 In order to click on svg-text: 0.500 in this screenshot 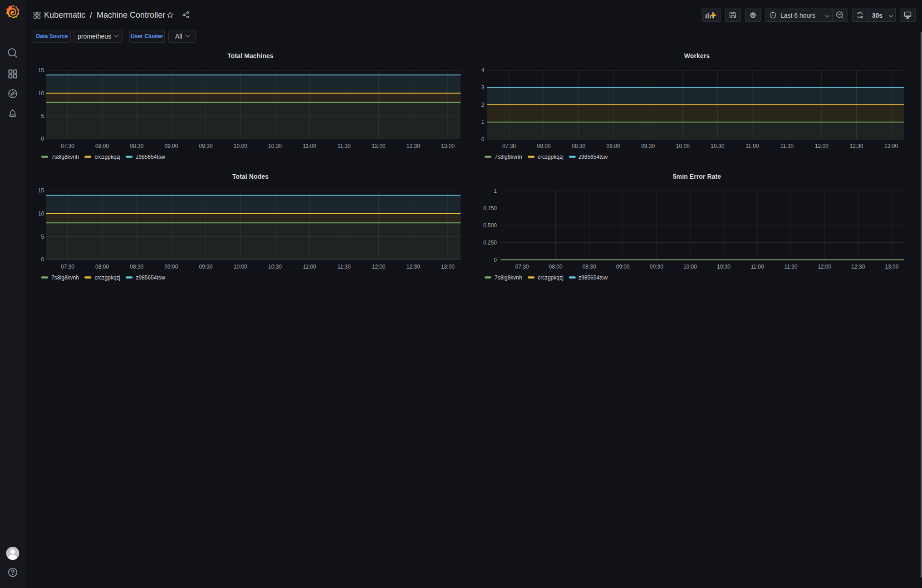, I will do `click(490, 225)`.